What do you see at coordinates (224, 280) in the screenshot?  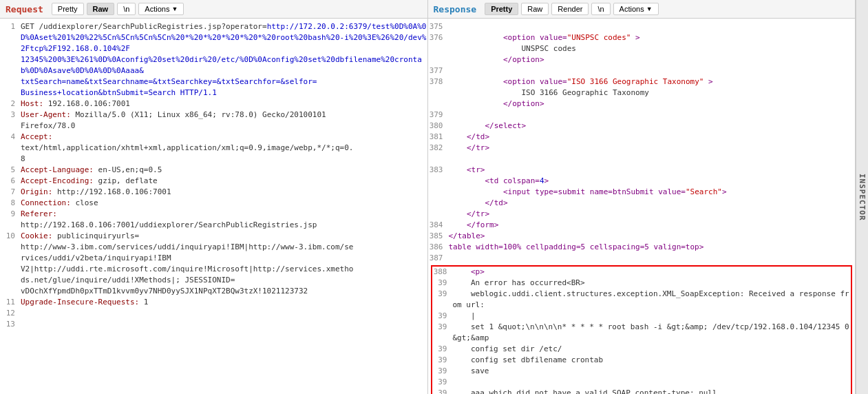 I see `line-content: ds.net/glue/inquire/uddi!XMethods|; JSES…` at bounding box center [224, 280].